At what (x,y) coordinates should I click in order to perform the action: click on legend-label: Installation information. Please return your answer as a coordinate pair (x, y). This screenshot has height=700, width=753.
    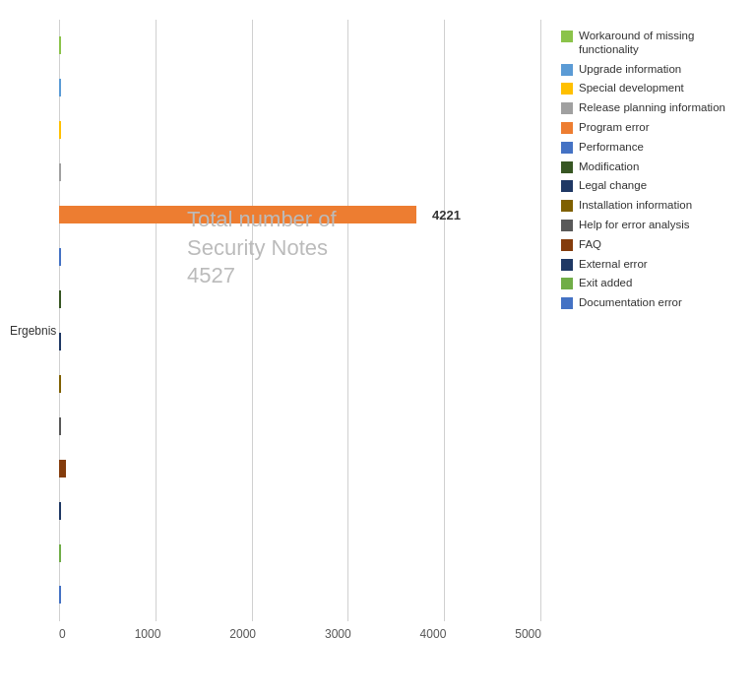
    Looking at the image, I should click on (636, 206).